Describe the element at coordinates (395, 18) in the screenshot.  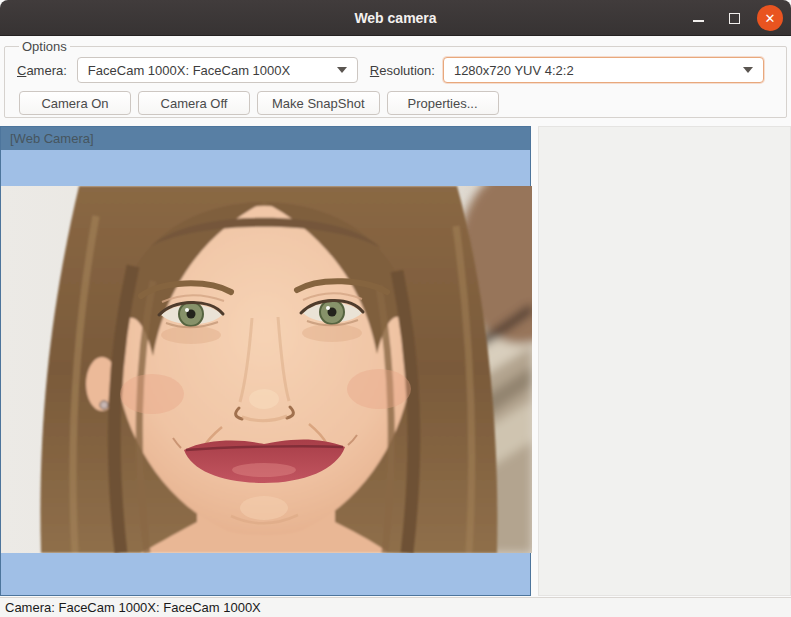
I see `window-title: Web camera` at that location.